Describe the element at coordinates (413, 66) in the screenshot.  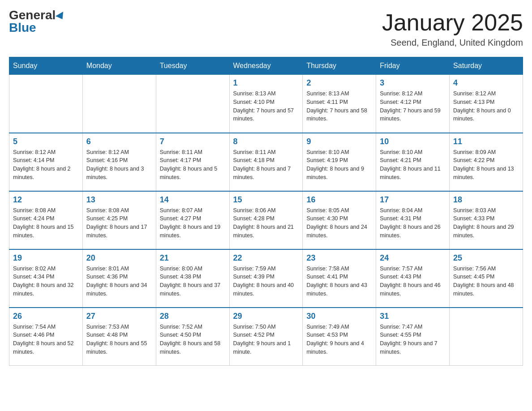
I see `calendar-header-friday: Friday` at that location.